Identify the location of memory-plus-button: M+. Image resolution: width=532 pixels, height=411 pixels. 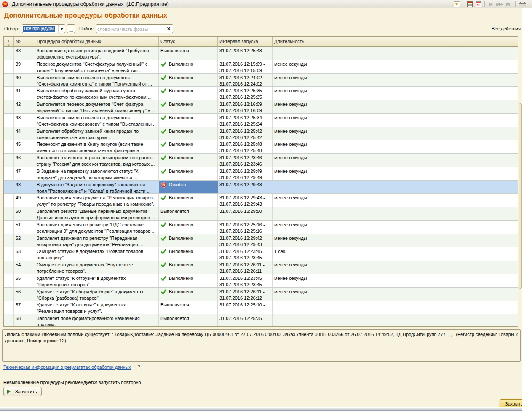
(500, 4).